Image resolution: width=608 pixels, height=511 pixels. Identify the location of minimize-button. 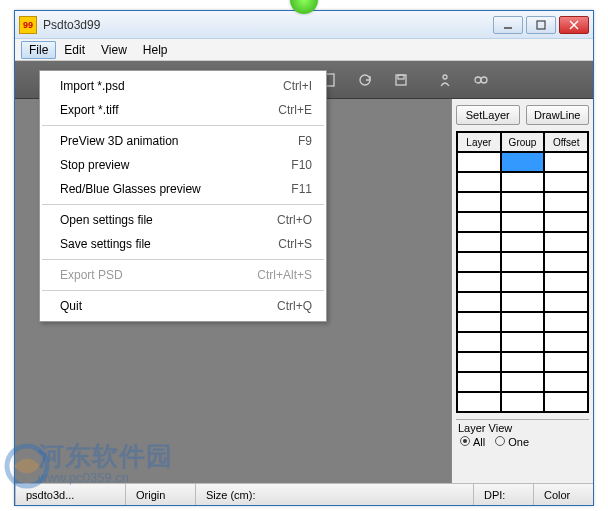
(508, 25).